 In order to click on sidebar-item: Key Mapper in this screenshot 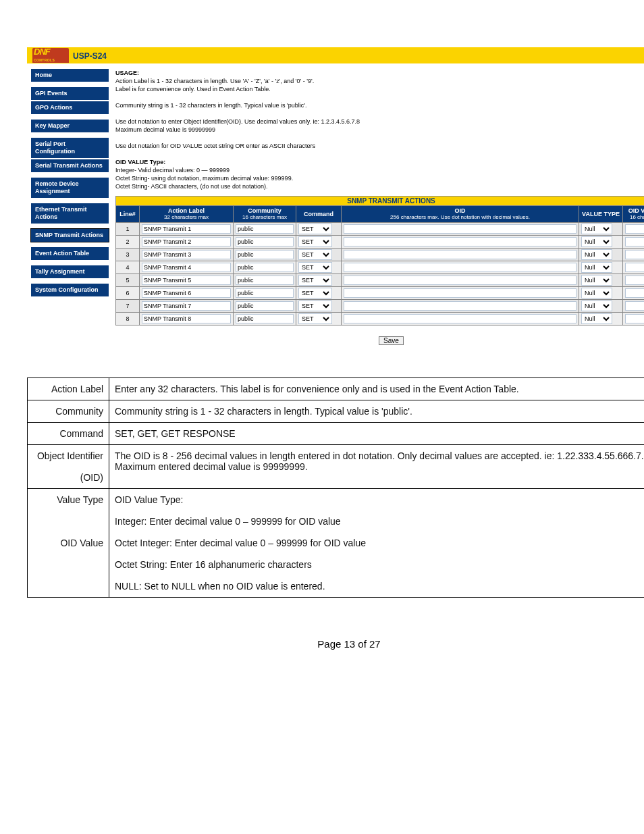, I will do `click(70, 126)`.